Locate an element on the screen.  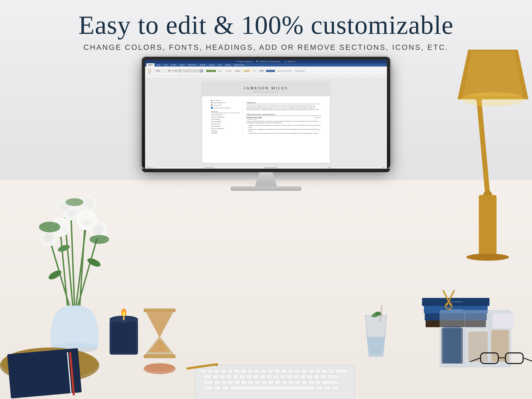
location-icon is located at coordinates (212, 105).